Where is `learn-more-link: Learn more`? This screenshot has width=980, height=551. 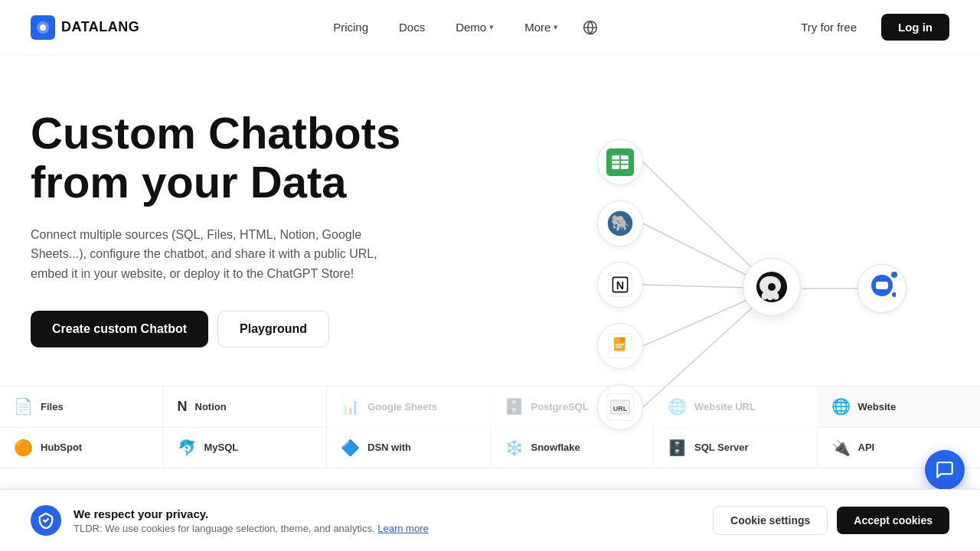 learn-more-link: Learn more is located at coordinates (403, 528).